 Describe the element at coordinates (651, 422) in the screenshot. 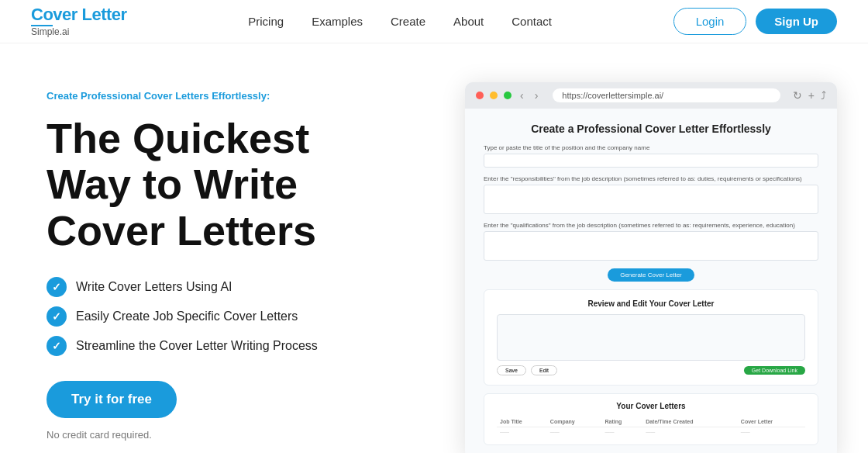

I see `table-header-row: Job Title Company Rating Date/Time Creat…` at that location.